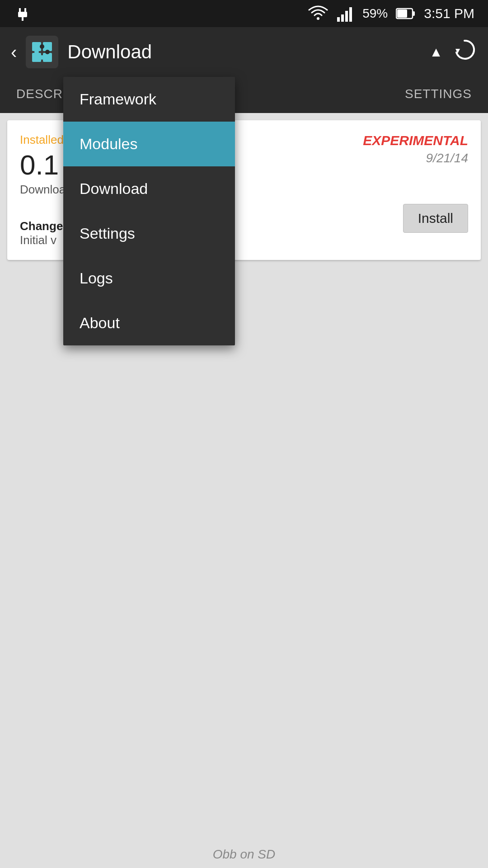 This screenshot has height=868, width=488. Describe the element at coordinates (244, 854) in the screenshot. I see `bottom-bar: Obb on SD` at that location.